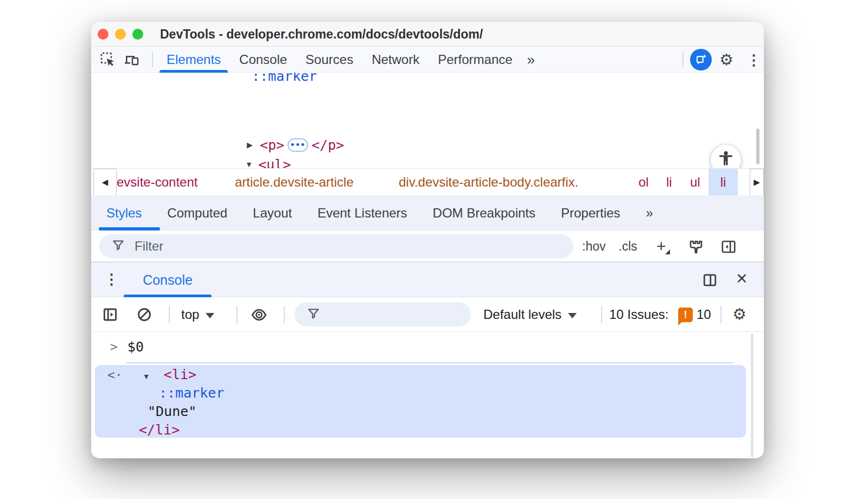 Image resolution: width=868 pixels, height=499 pixels. Describe the element at coordinates (723, 182) in the screenshot. I see `crumb-li-selected: li` at that location.